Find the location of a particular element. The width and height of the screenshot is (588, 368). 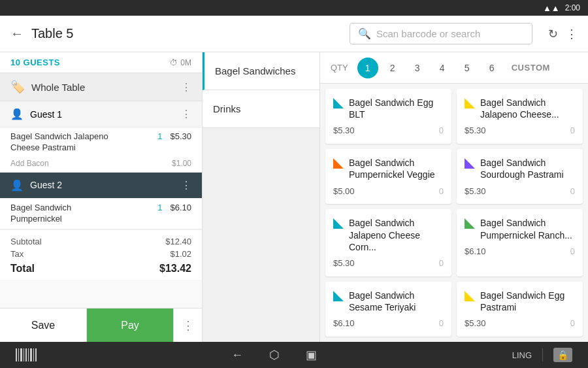

item-price-2: $5.00 is located at coordinates (344, 191).